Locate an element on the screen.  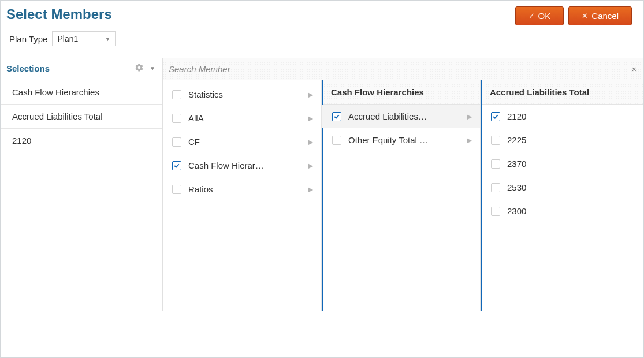
sidebar-item: 2120 is located at coordinates (81, 141).